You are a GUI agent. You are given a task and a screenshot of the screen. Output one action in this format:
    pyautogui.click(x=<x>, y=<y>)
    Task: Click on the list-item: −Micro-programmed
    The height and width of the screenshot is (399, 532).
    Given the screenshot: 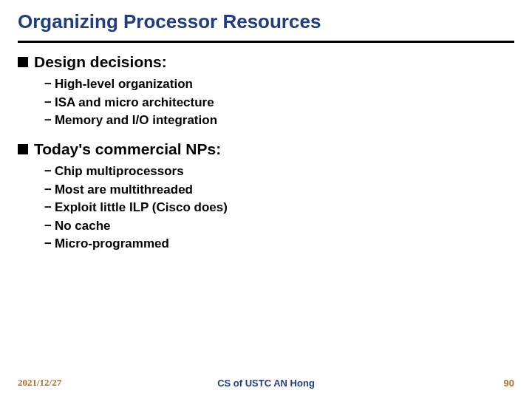 What is the action you would take?
    pyautogui.click(x=279, y=244)
    